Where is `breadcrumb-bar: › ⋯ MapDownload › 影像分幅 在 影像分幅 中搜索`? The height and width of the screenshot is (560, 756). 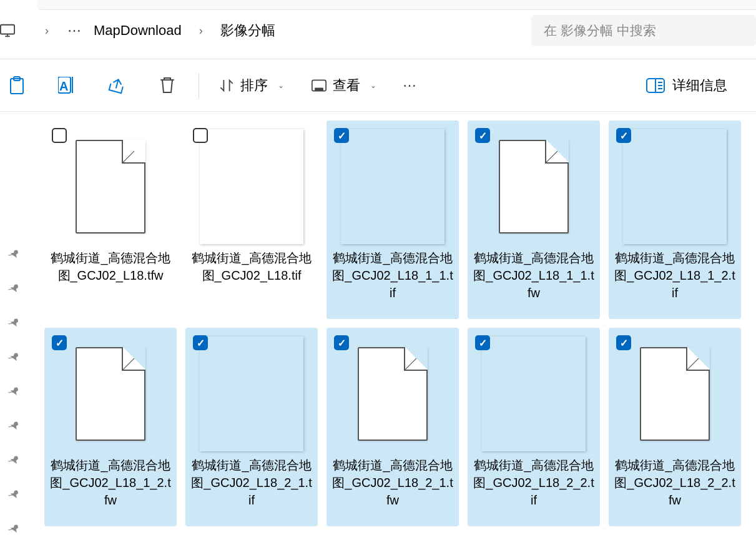 breadcrumb-bar: › ⋯ MapDownload › 影像分幅 在 影像分幅 中搜索 is located at coordinates (378, 31).